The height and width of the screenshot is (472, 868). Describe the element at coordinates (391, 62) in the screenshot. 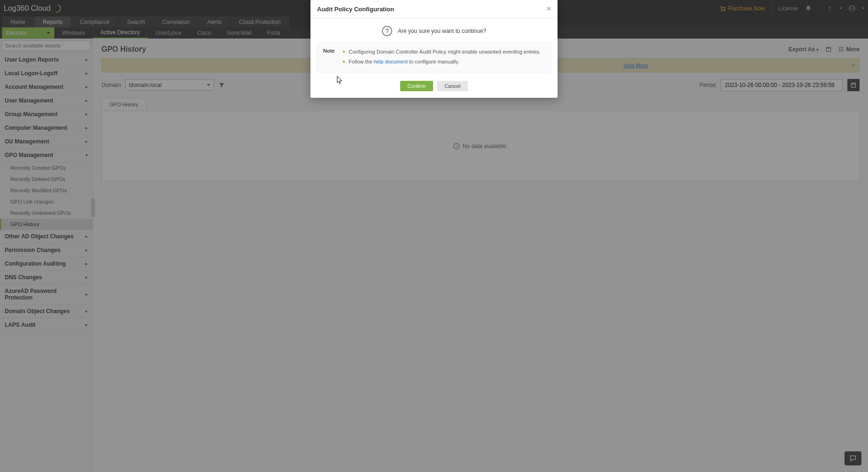

I see `help-document-link: help document` at that location.